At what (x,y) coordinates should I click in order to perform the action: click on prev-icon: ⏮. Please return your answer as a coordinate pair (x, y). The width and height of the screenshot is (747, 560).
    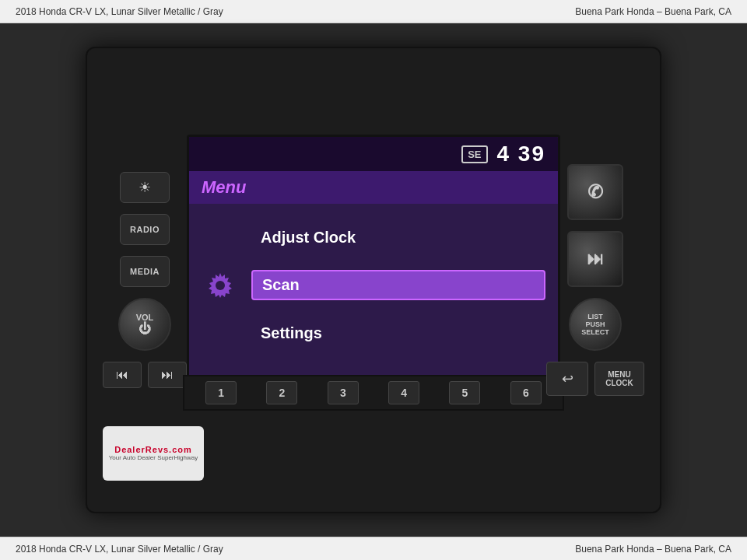
    Looking at the image, I should click on (122, 375).